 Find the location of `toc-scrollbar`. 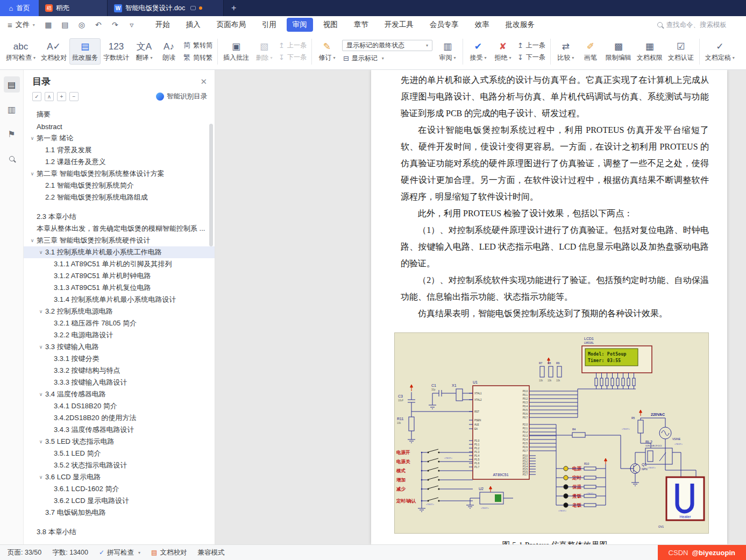

toc-scrollbar is located at coordinates (211, 185).